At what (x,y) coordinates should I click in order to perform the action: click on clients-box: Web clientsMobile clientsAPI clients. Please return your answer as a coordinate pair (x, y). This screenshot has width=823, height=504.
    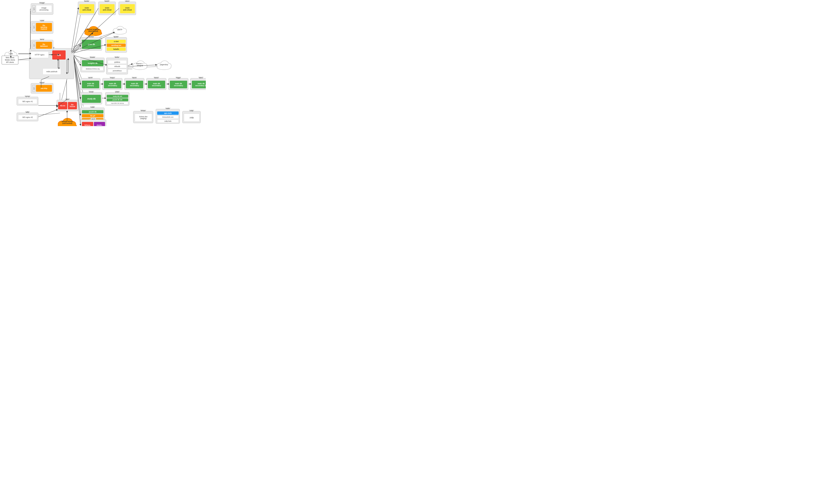
    Looking at the image, I should click on (10, 60).